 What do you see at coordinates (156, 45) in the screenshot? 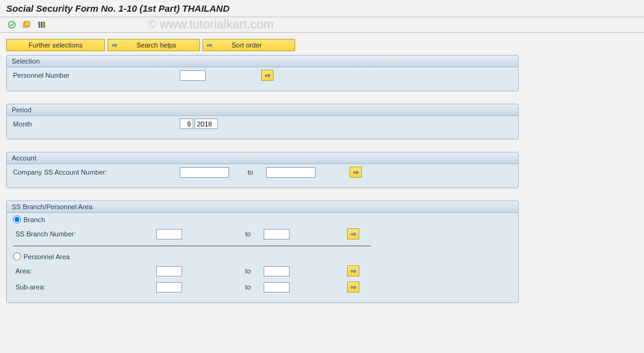
I see `search-helps-label: Search helps` at bounding box center [156, 45].